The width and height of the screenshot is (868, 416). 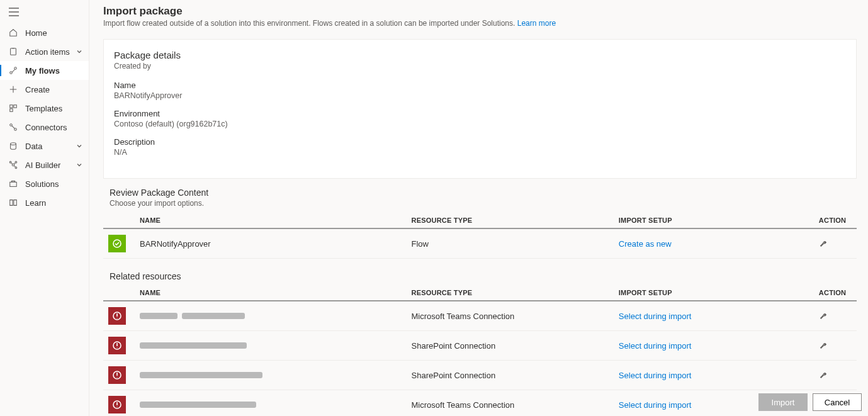 I want to click on review-content-table: NAME RESOURCE TYPE IMPORT SETUP ACTION B…, so click(x=480, y=235).